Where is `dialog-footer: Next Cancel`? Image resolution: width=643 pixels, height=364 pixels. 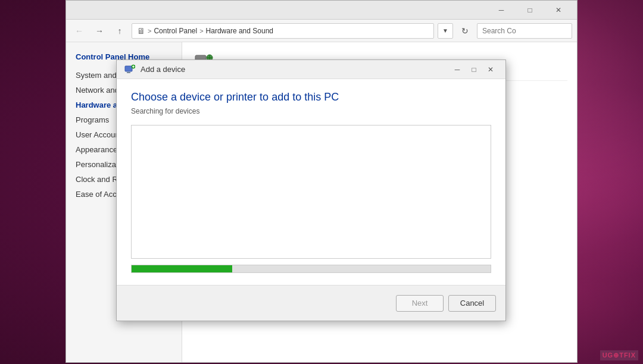 dialog-footer: Next Cancel is located at coordinates (311, 303).